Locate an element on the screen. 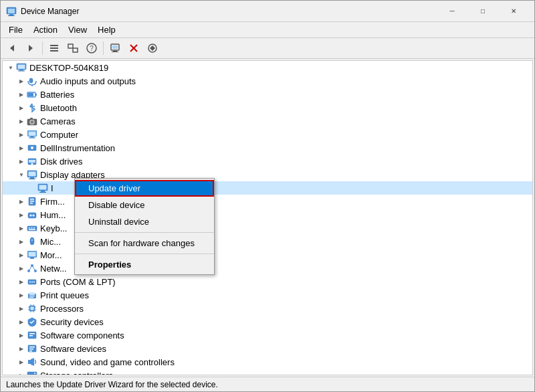 This screenshot has width=535, height=392. status-text: Launches the Update Driver Wizard for th… is located at coordinates (112, 385).